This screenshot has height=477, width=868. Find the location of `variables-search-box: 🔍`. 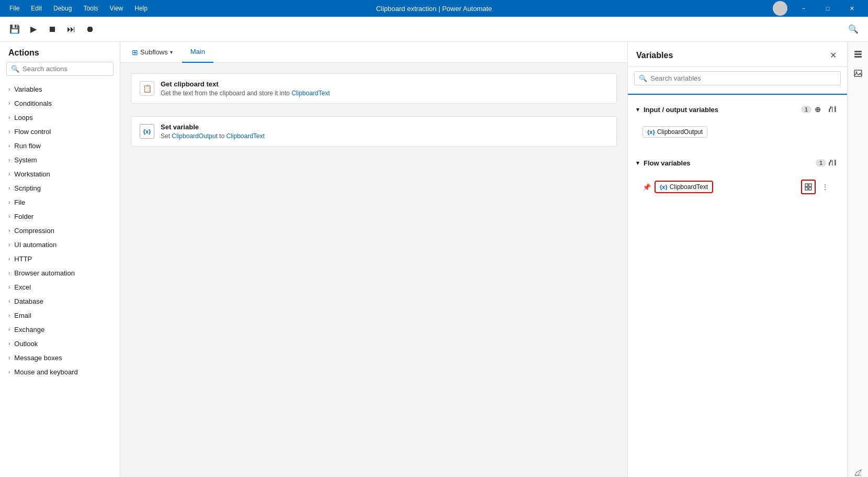

variables-search-box: 🔍 is located at coordinates (738, 79).